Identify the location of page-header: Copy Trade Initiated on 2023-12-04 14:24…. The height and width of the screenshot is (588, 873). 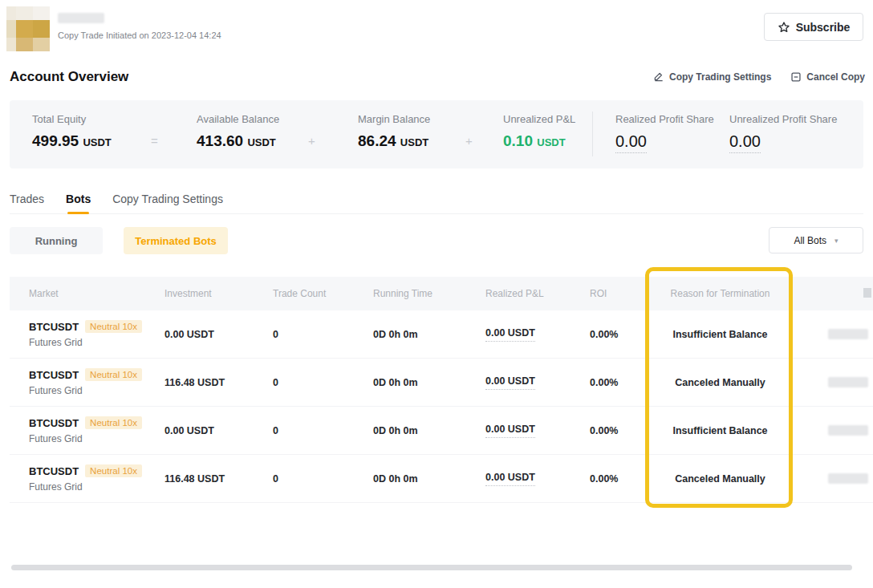
(435, 29).